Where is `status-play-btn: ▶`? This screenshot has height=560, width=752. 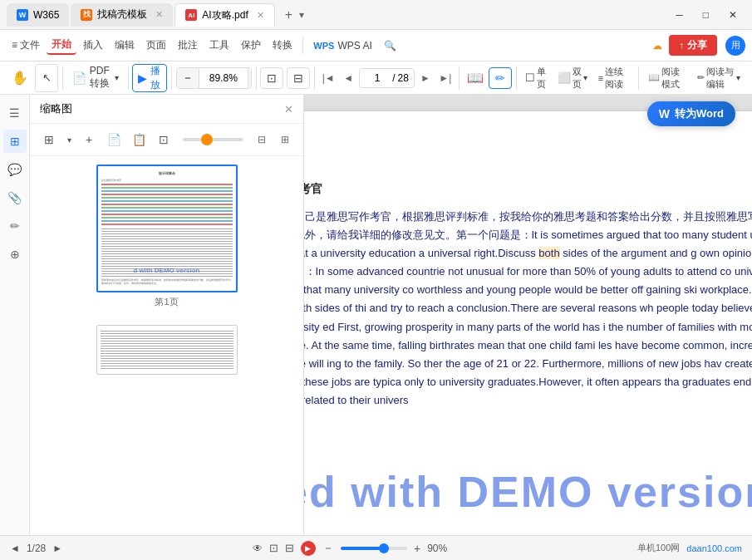
status-play-btn: ▶ is located at coordinates (308, 548).